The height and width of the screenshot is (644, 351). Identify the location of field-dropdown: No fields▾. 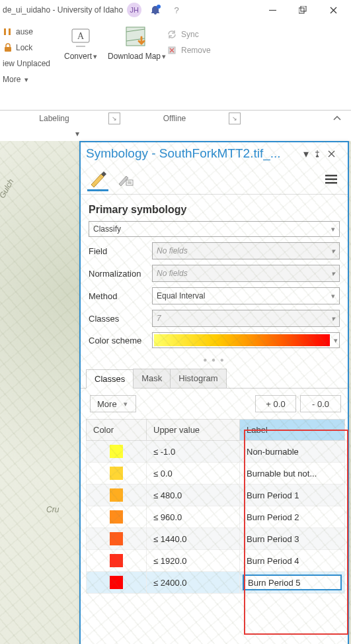
(246, 251).